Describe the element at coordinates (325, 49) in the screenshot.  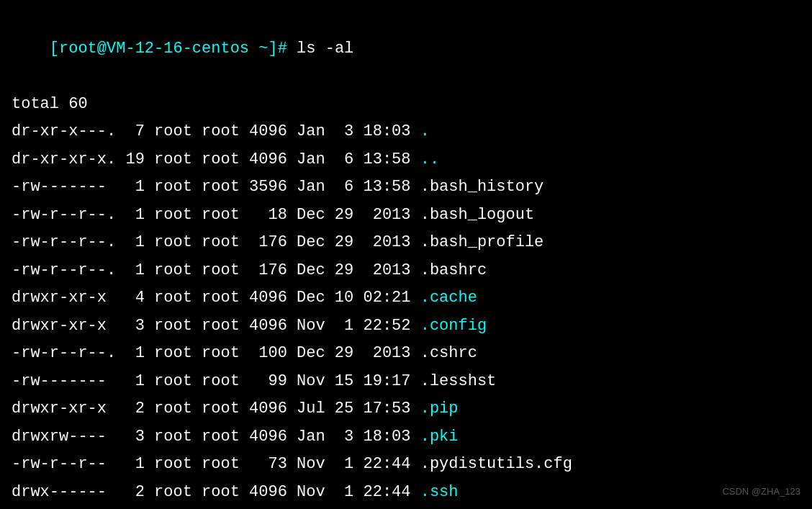
I see `command: ls -al` at that location.